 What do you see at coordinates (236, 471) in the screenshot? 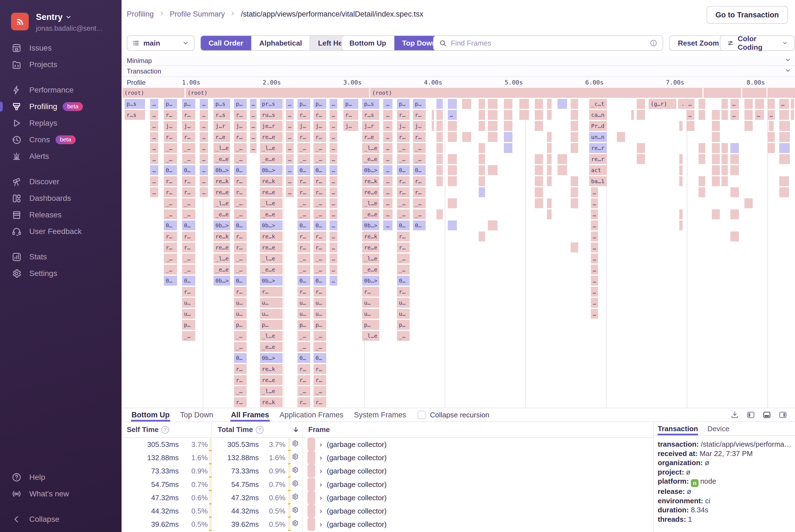
I see `total-time-value: 73.33ms` at bounding box center [236, 471].